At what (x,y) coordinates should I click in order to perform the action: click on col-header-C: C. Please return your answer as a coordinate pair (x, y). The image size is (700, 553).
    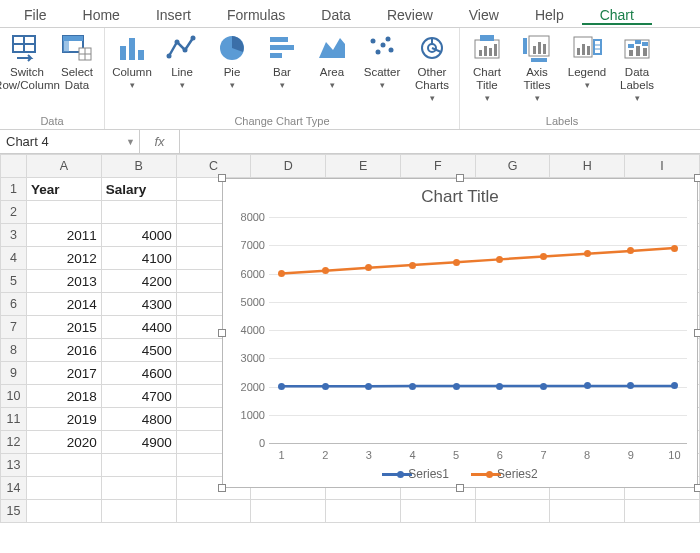
    Looking at the image, I should click on (214, 166).